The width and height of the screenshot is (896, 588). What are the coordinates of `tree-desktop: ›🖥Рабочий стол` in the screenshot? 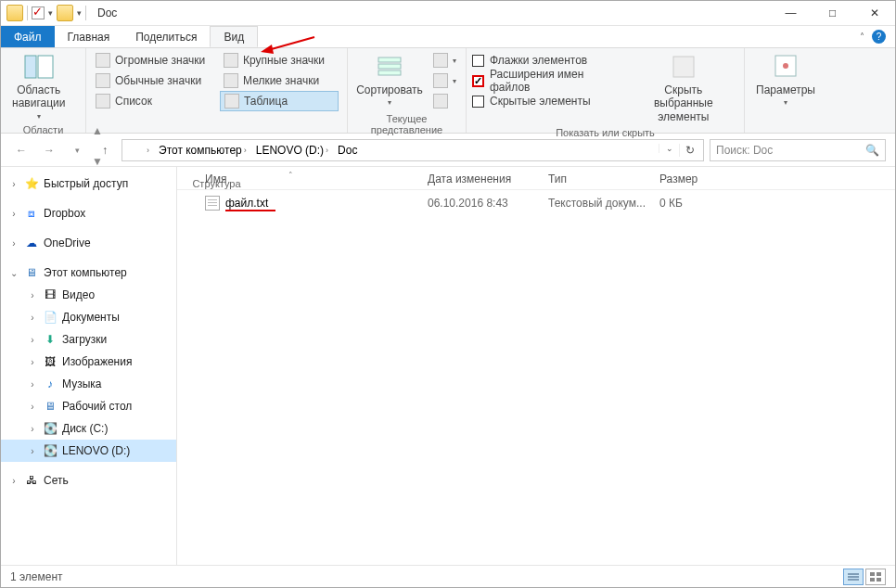 It's located at (89, 406).